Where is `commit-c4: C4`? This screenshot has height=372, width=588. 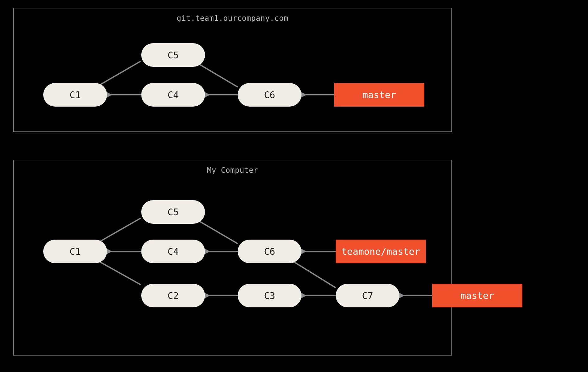 commit-c4: C4 is located at coordinates (173, 95).